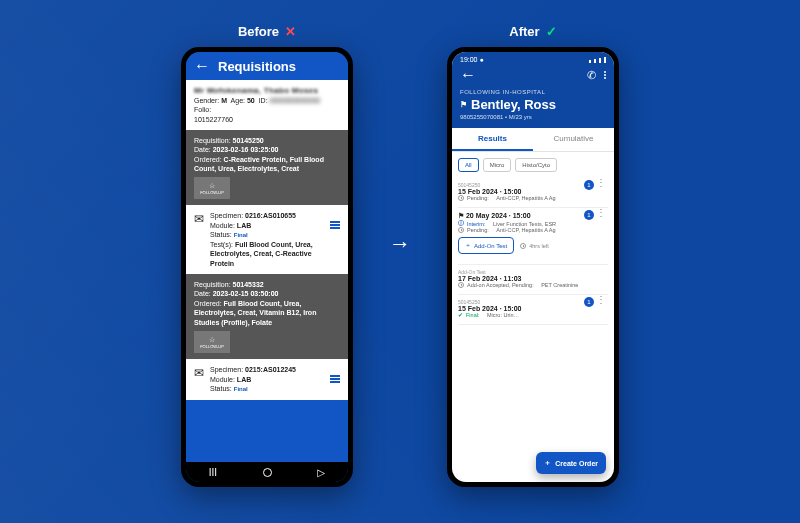 The width and height of the screenshot is (800, 523). What do you see at coordinates (598, 60) in the screenshot?
I see `signal-icon` at bounding box center [598, 60].